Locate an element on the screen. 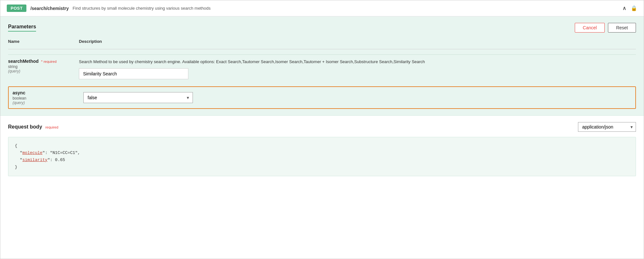  content-type-select: application/json text/plain is located at coordinates (607, 127).